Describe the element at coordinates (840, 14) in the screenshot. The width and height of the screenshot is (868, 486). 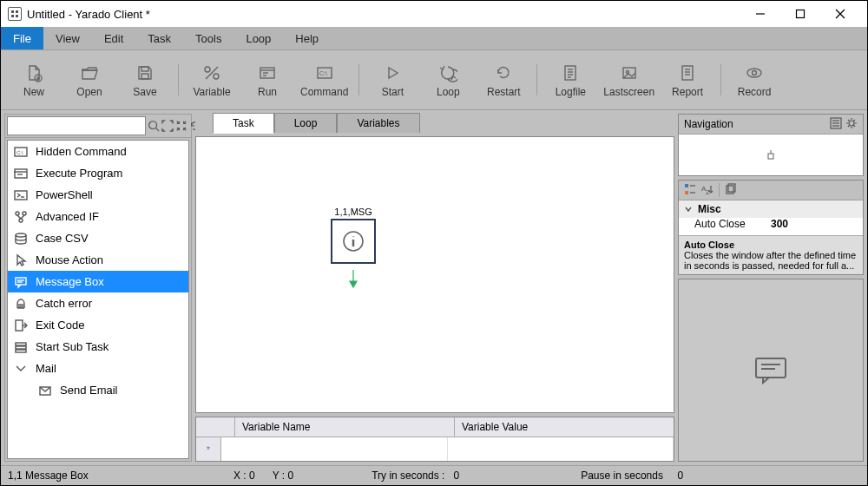
I see `close-button` at that location.